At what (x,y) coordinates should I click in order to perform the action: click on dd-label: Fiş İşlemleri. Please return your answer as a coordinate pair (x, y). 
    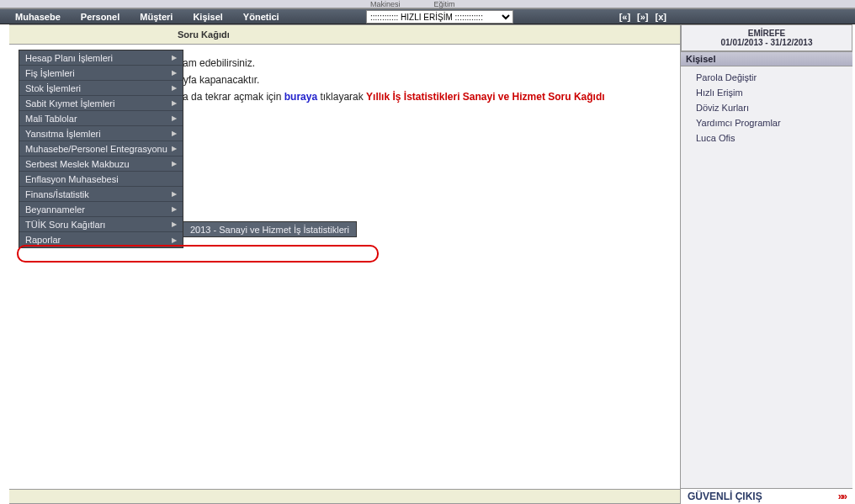
    Looking at the image, I should click on (50, 73).